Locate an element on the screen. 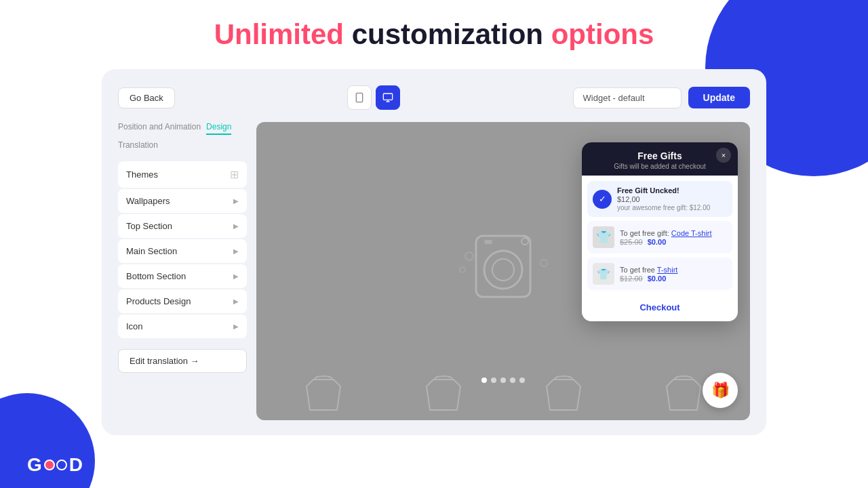  logo-g: G is located at coordinates (35, 465).